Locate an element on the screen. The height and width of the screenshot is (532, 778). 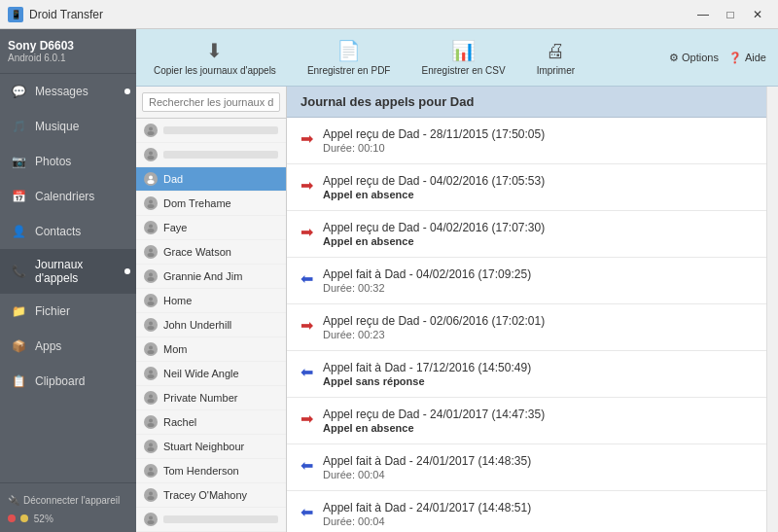
calendriers-icon: 📅 is located at coordinates (18, 196).